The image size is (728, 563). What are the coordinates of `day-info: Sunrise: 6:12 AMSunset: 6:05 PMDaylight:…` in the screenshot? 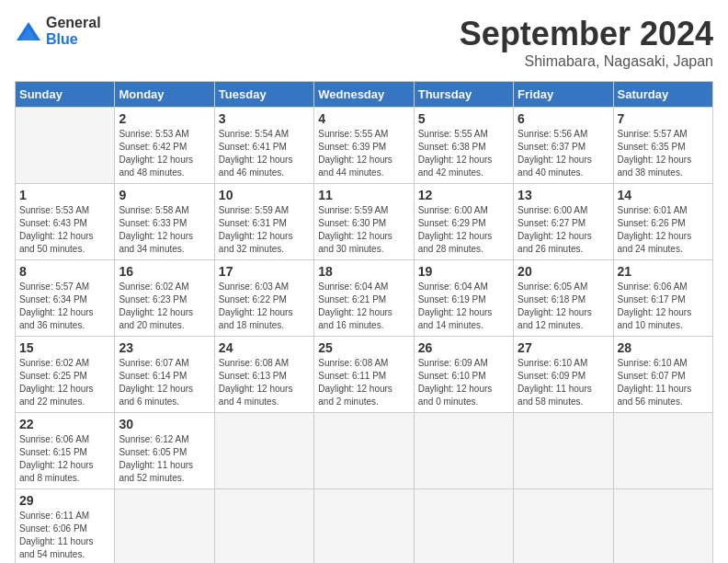 It's located at (156, 458).